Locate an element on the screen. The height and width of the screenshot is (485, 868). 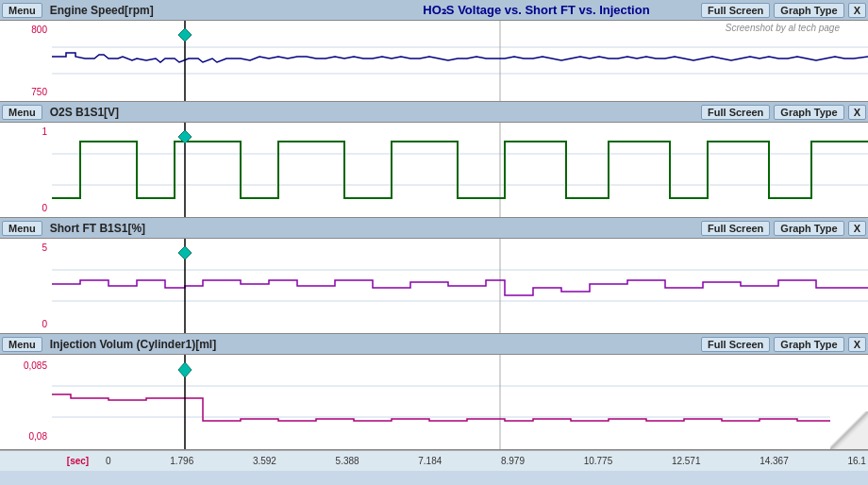
main-title: HO₂S Voltage vs. Short FT vs. Injection is located at coordinates (536, 9).